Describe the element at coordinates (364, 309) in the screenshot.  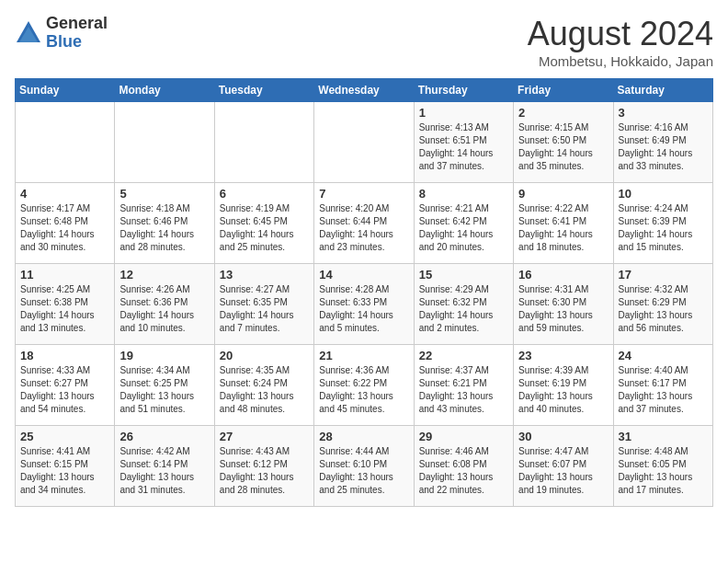
I see `cell-content: Sunrise: 4:28 AM Sunset: 6:33 PM Dayligh…` at that location.